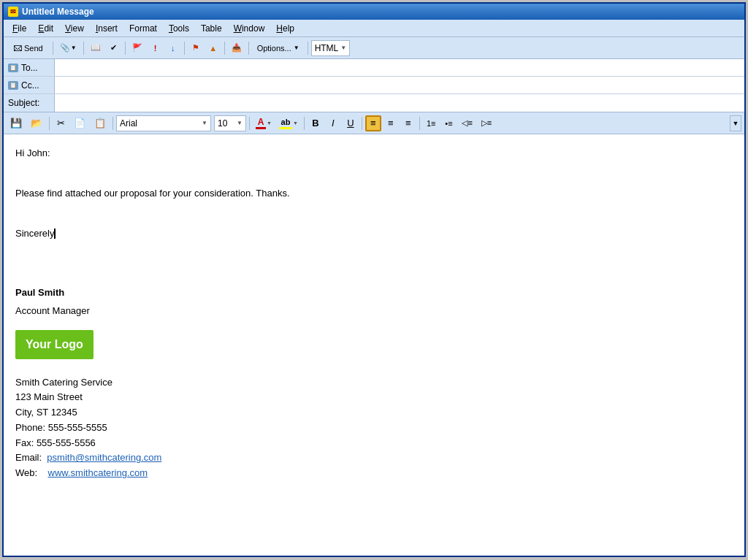 The image size is (748, 560). Describe the element at coordinates (16, 123) in the screenshot. I see `save-btn: 💾` at that location.